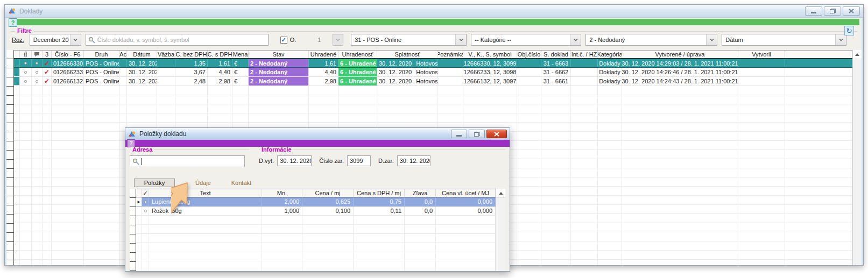 Image resolution: width=868 pixels, height=278 pixels. Describe the element at coordinates (610, 63) in the screenshot. I see `cell-kategoria: Doklady` at that location.